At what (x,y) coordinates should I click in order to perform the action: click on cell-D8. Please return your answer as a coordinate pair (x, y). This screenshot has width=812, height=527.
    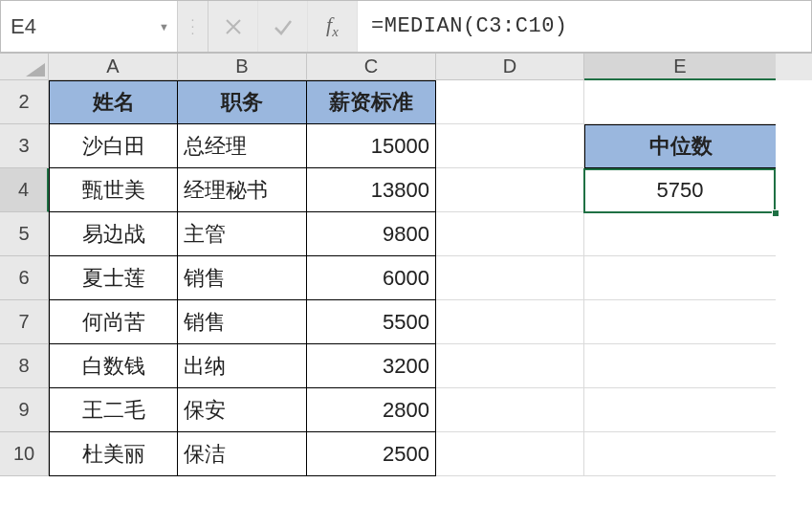
    Looking at the image, I should click on (511, 366).